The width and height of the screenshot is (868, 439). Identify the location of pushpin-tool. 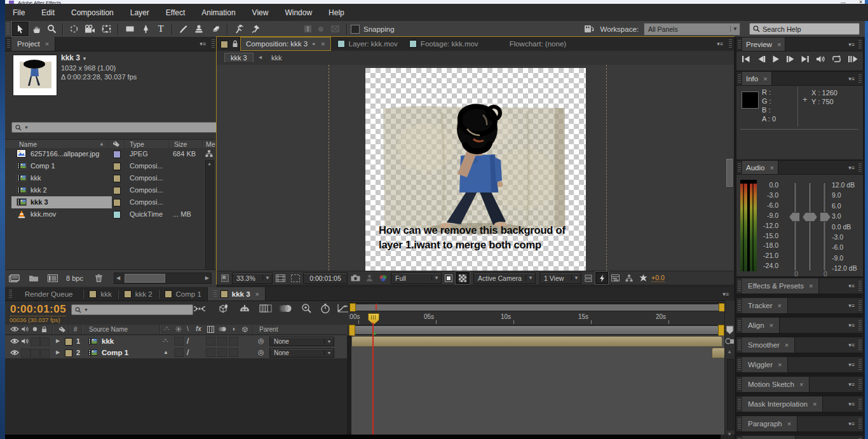
(255, 29).